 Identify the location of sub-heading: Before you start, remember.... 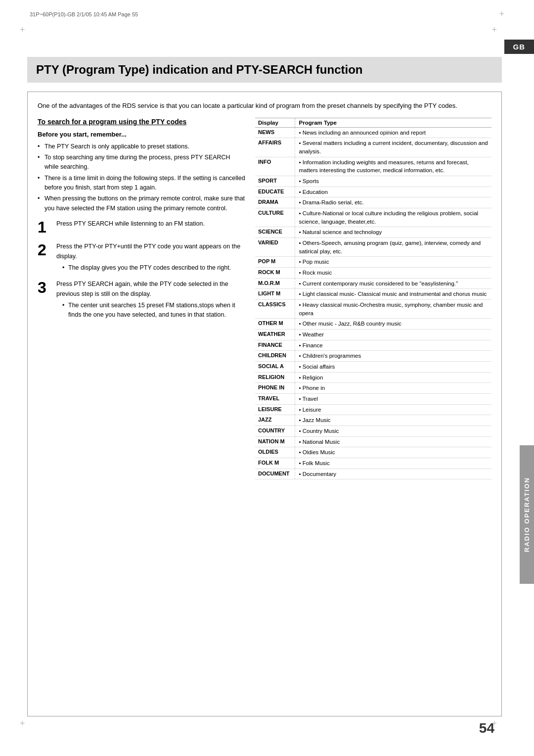
(141, 135).